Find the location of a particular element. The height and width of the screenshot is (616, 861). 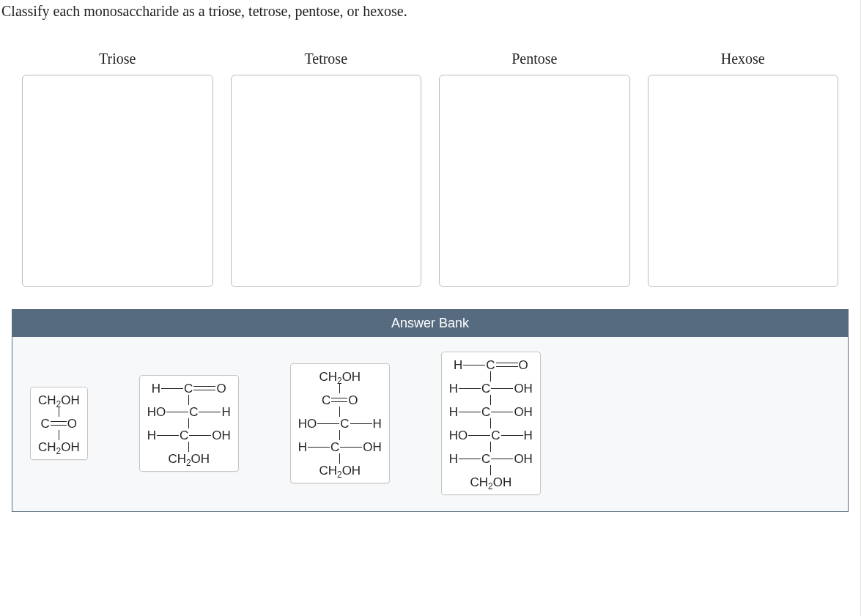

category-label: Tetrose is located at coordinates (327, 59).